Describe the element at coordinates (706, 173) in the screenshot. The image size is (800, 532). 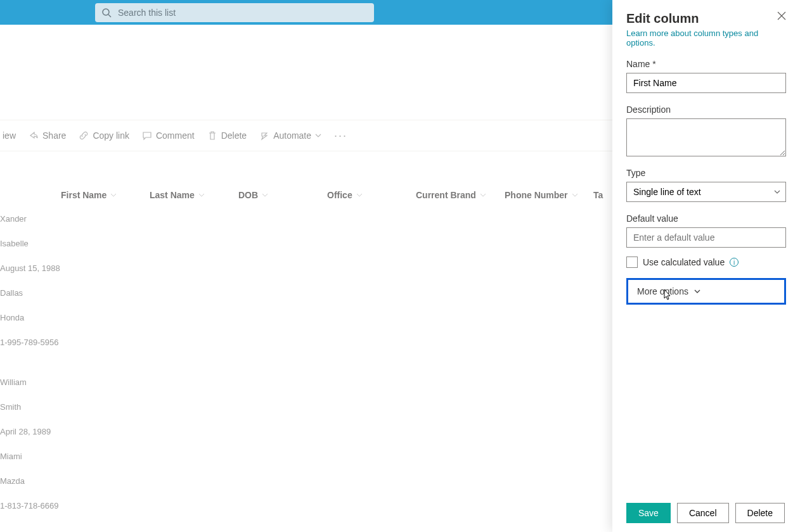
I see `type-label: Type` at that location.